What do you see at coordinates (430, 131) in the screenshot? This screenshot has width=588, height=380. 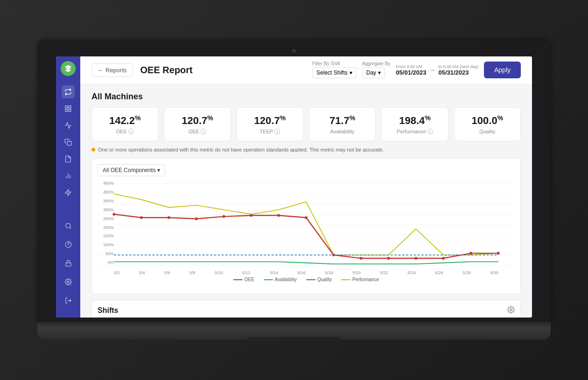 I see `info-icon-4: i` at bounding box center [430, 131].